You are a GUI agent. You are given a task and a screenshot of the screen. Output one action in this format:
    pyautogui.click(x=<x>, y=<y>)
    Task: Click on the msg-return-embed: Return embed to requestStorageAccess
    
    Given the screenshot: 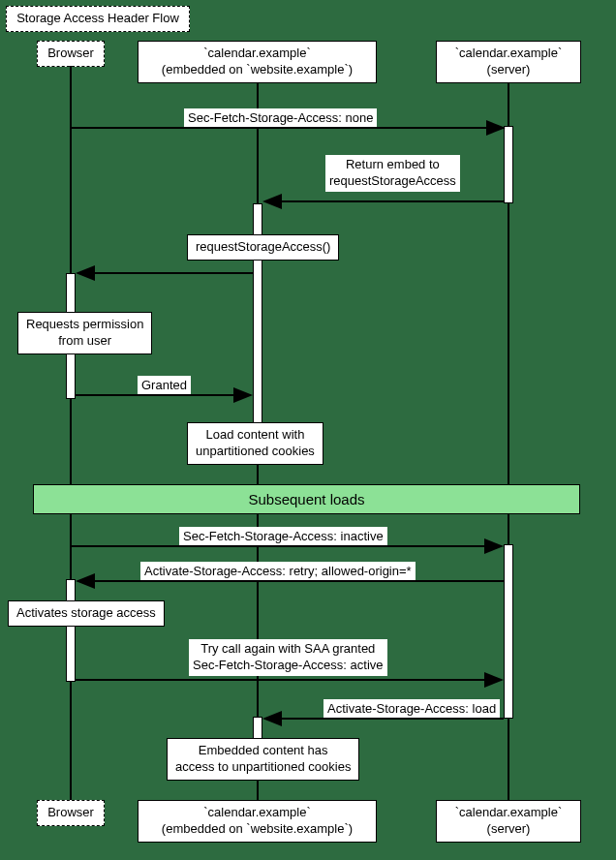 What is the action you would take?
    pyautogui.click(x=393, y=173)
    